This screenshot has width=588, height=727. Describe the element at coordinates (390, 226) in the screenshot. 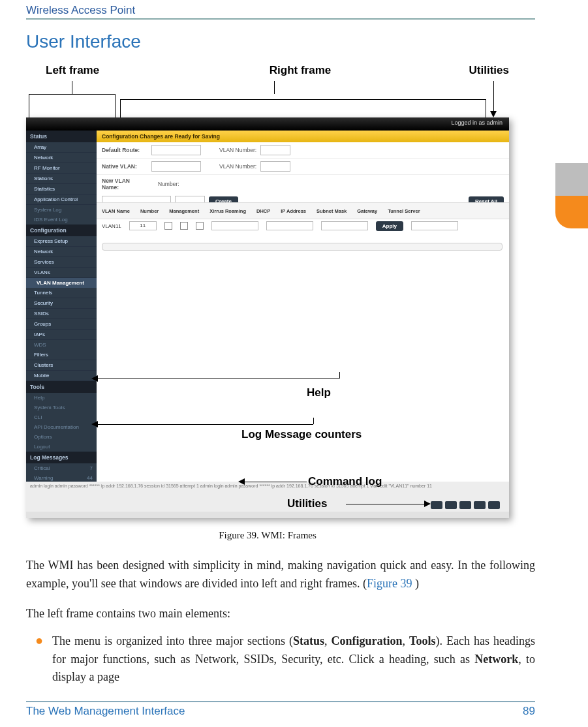

I see `apply-button: Apply` at that location.